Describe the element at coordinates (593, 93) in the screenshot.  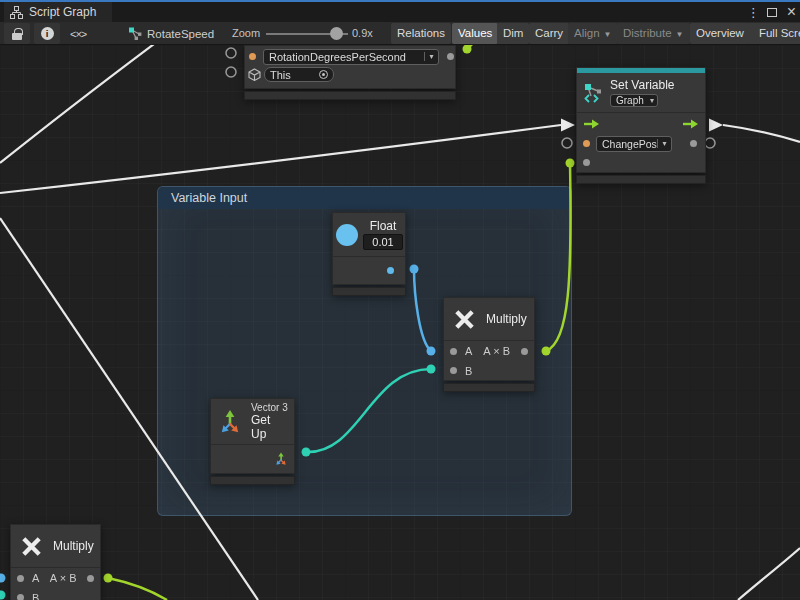
I see `set-variable-icon` at that location.